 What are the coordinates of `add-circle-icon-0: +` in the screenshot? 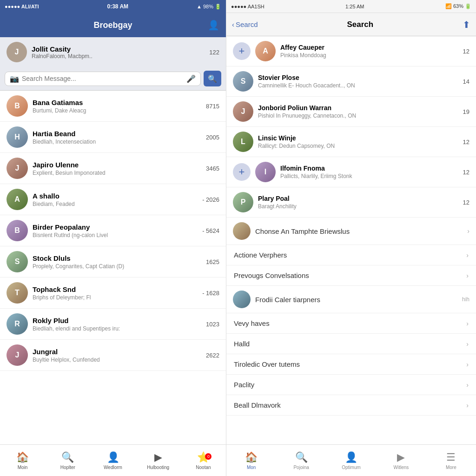 It's located at (242, 51).